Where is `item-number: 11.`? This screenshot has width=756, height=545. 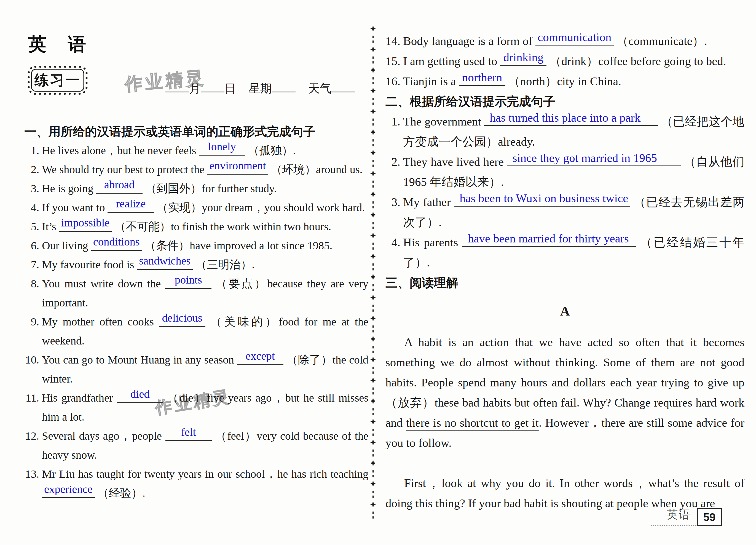
item-number: 11. is located at coordinates (32, 398).